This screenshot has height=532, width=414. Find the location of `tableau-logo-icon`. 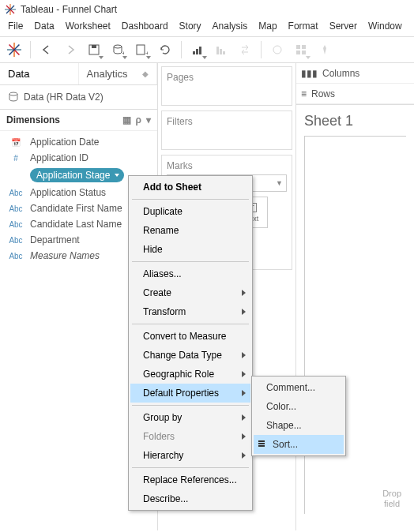

tableau-logo-icon is located at coordinates (10, 9).